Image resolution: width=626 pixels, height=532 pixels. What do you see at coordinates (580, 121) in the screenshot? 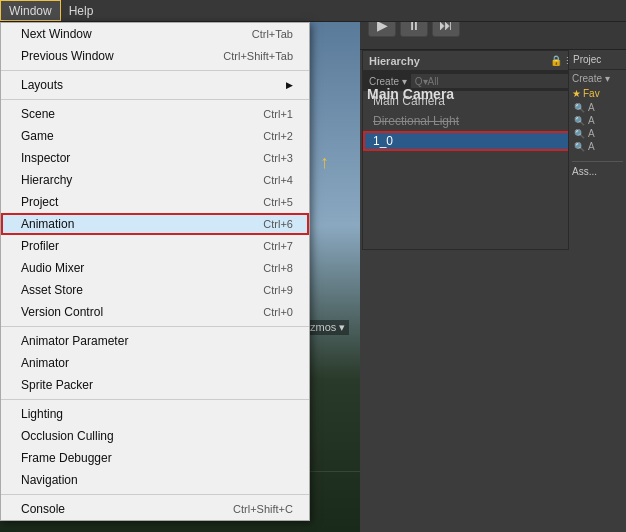
I see `search-icon-2: 🔍` at bounding box center [580, 121].